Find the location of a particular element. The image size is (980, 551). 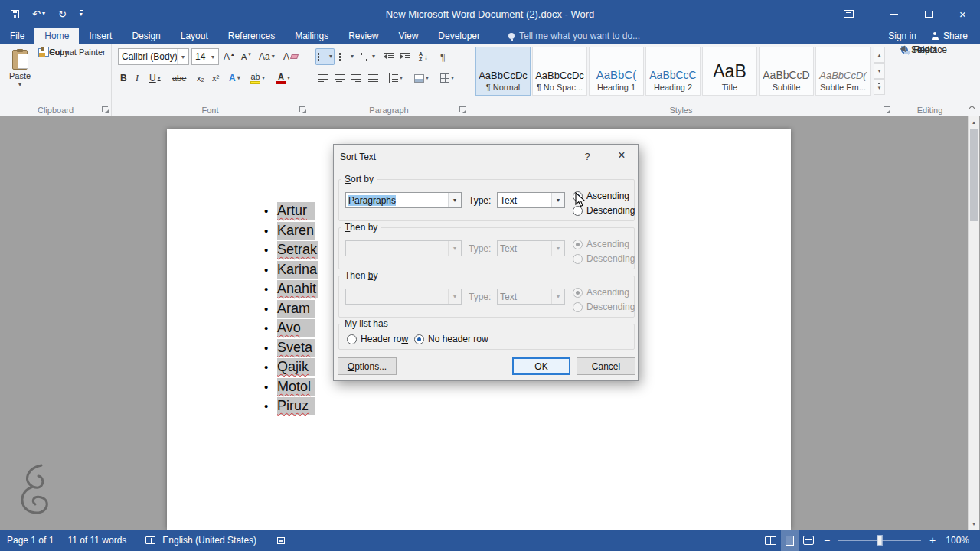

style-no-spacing: AaBbCcDc ¶ No Spac... is located at coordinates (560, 71).